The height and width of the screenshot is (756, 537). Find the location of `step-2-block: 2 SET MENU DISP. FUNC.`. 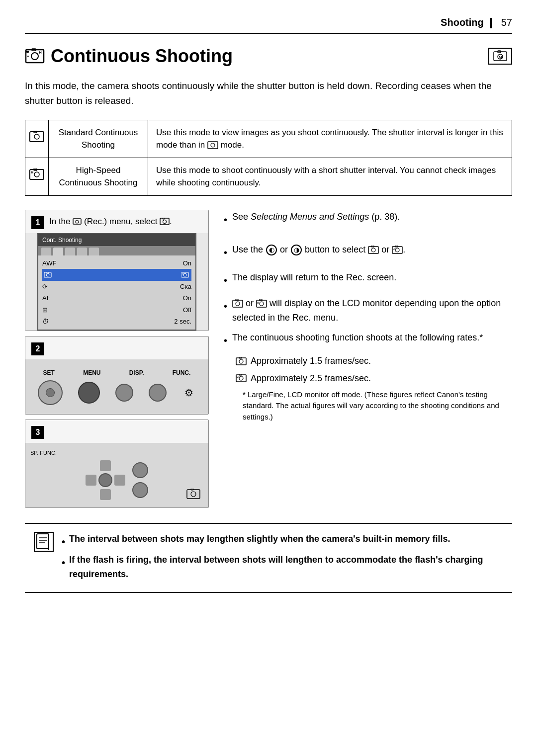

step-2-block: 2 SET MENU DISP. FUNC. is located at coordinates (117, 375).